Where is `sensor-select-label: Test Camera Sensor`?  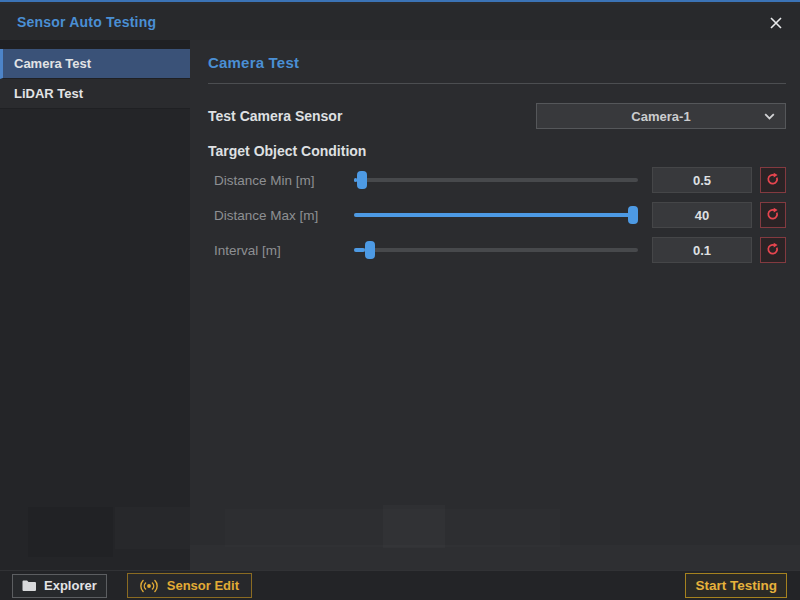 sensor-select-label: Test Camera Sensor is located at coordinates (275, 116).